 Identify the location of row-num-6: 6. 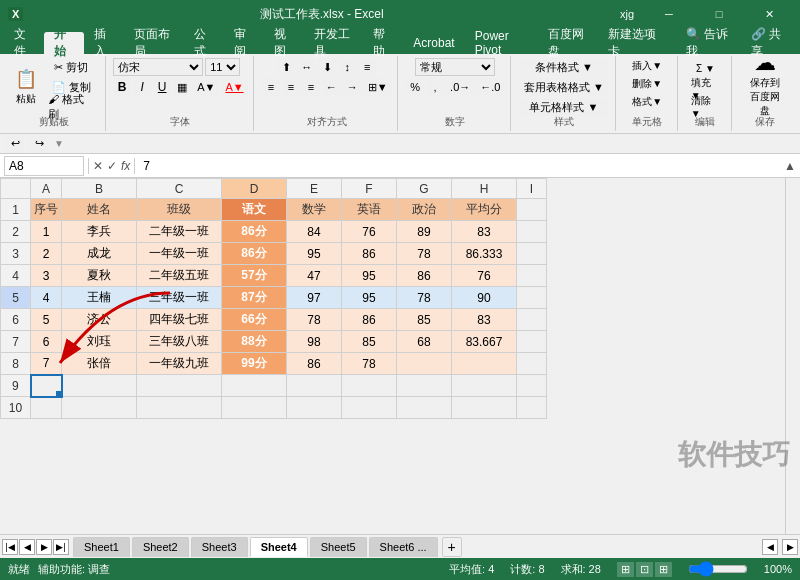
(16, 320).